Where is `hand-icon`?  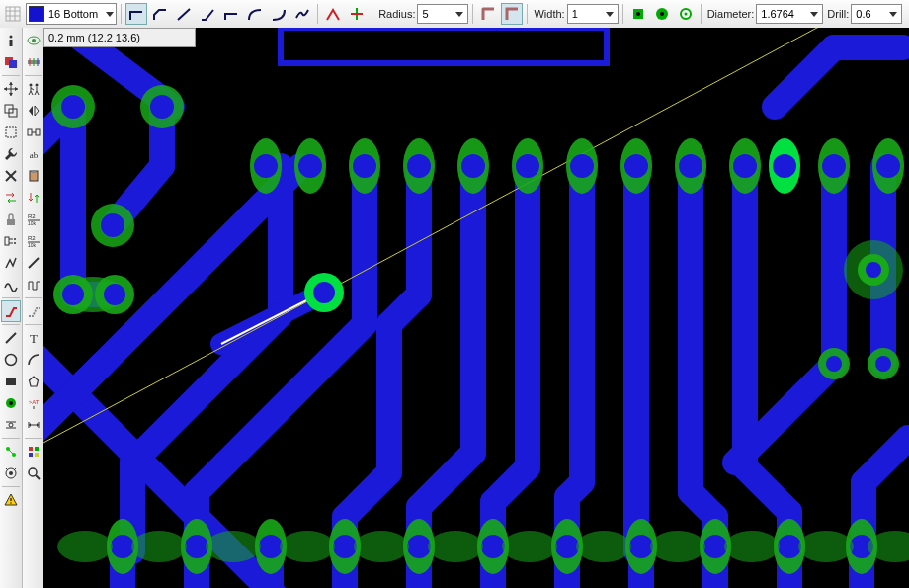 hand-icon is located at coordinates (34, 132).